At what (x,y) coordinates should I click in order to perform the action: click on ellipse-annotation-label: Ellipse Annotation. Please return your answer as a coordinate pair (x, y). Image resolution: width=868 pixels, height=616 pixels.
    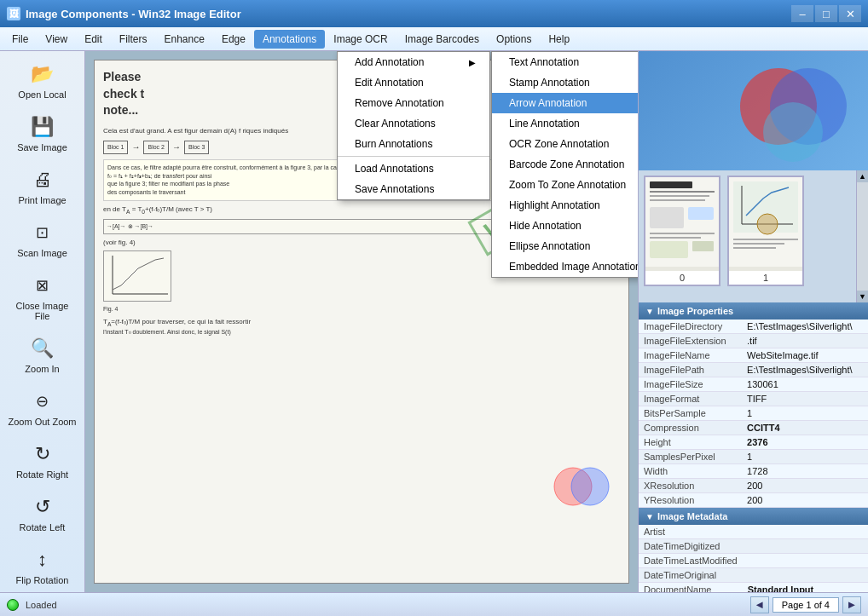
    Looking at the image, I should click on (549, 246).